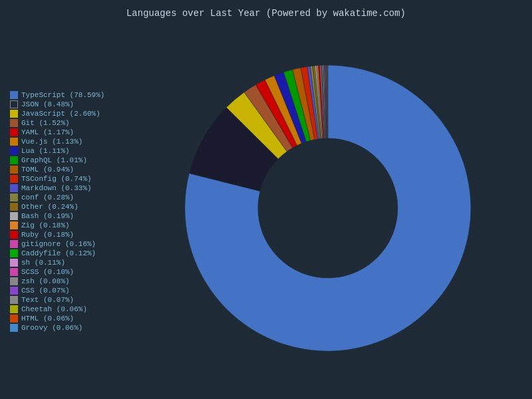  Describe the element at coordinates (66, 142) in the screenshot. I see `legend-item: Vue.js (1.13%)` at that location.